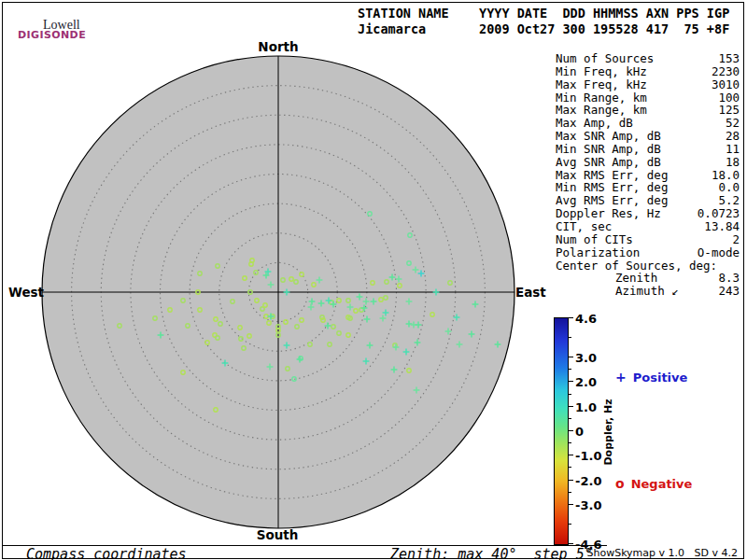  Describe the element at coordinates (662, 483) in the screenshot. I see `legend-negative-label: Negative` at that location.